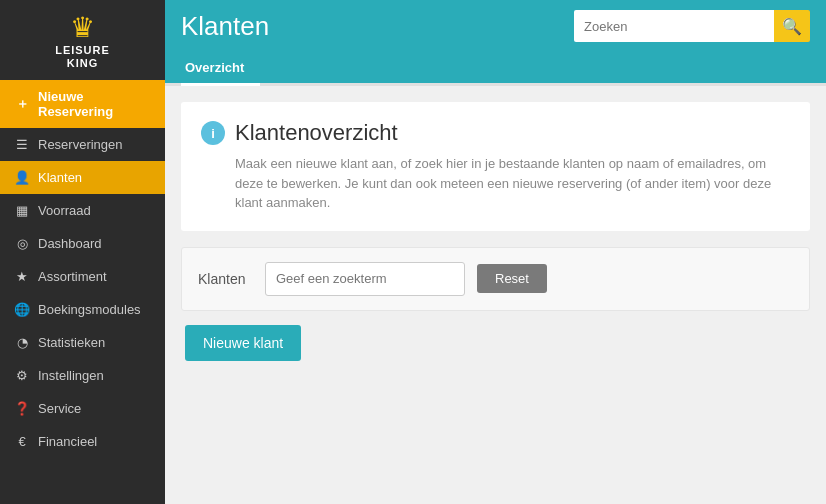 The width and height of the screenshot is (826, 504). I want to click on reset-button: Reset, so click(512, 278).